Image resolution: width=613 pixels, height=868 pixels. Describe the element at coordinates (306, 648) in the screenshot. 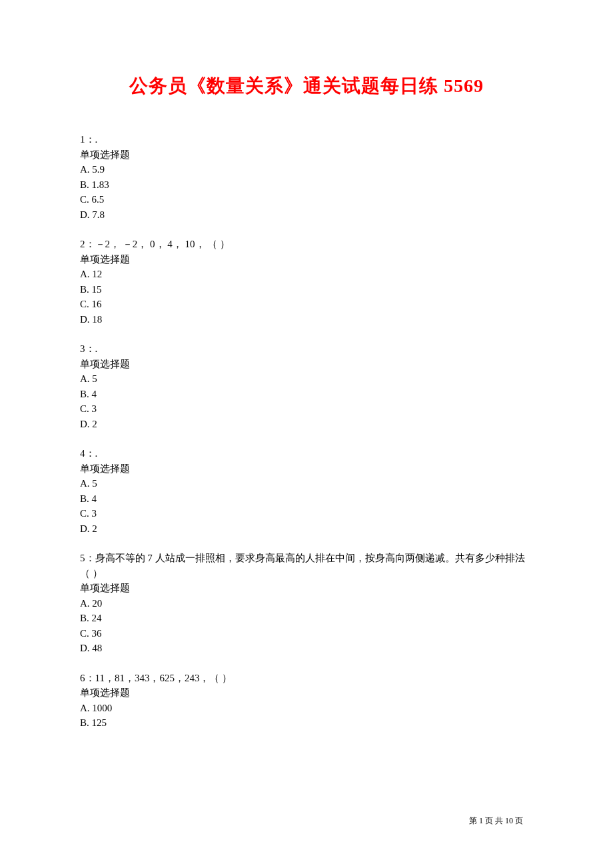

I see `option-d: D. 48` at that location.